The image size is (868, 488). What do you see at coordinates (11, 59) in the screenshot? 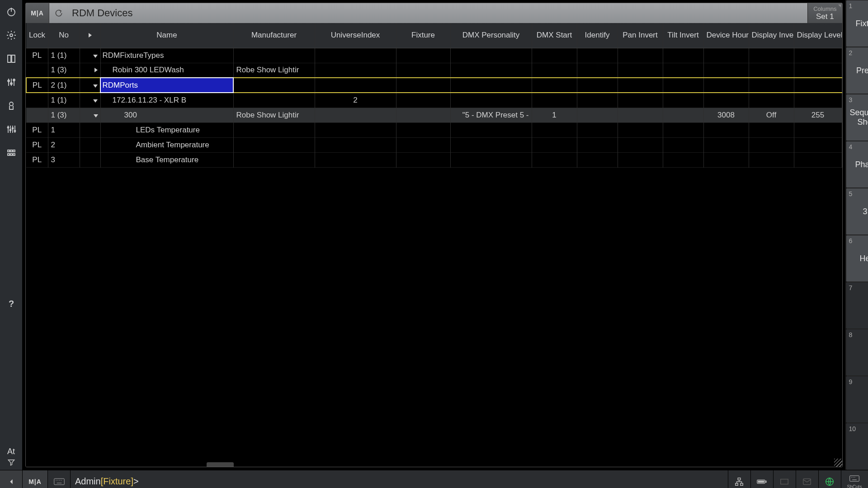
I see `book-icon` at bounding box center [11, 59].